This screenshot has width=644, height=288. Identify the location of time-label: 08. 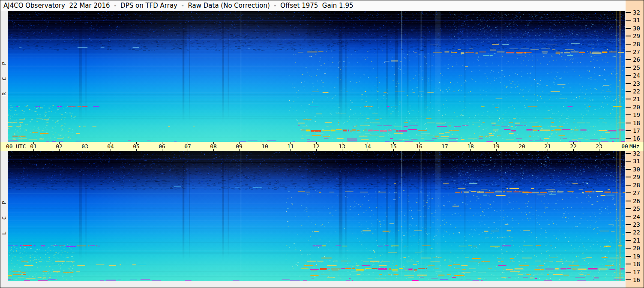
(213, 147).